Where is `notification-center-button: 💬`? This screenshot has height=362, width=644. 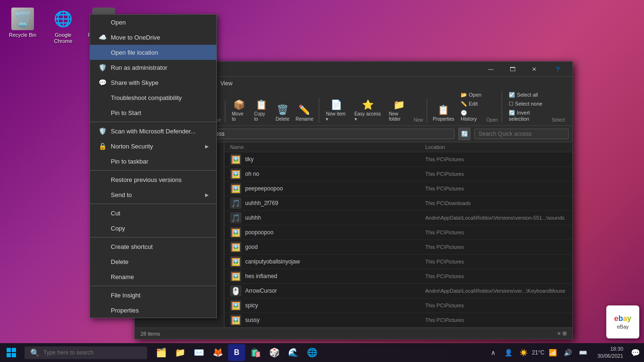
notification-center-button: 💬 is located at coordinates (636, 353).